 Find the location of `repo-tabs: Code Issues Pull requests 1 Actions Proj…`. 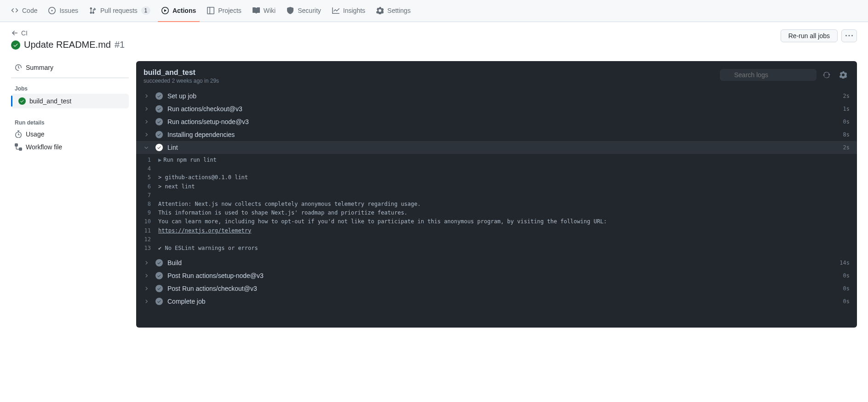

repo-tabs: Code Issues Pull requests 1 Actions Proj… is located at coordinates (434, 11).